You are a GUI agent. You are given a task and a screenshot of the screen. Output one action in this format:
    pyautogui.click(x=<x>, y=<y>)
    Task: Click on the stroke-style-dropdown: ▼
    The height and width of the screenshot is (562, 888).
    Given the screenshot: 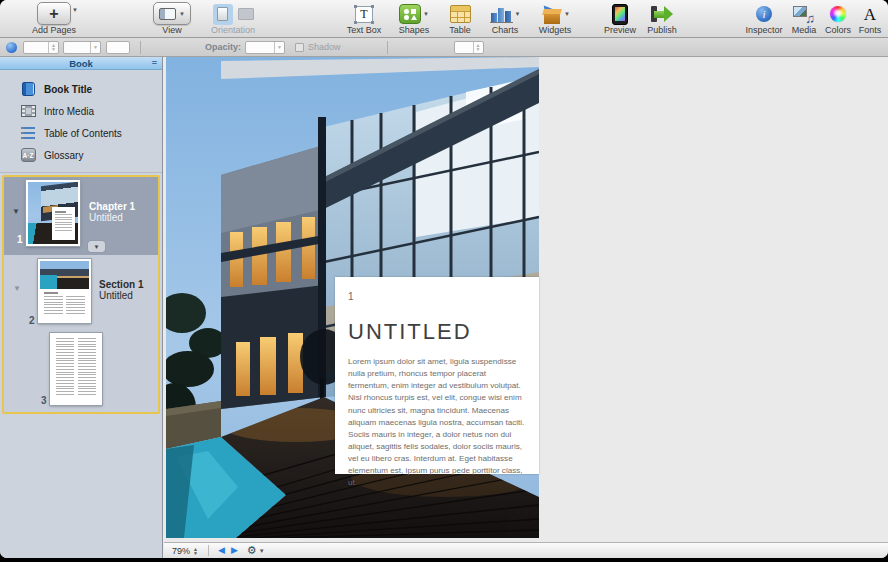 What is the action you would take?
    pyautogui.click(x=82, y=48)
    